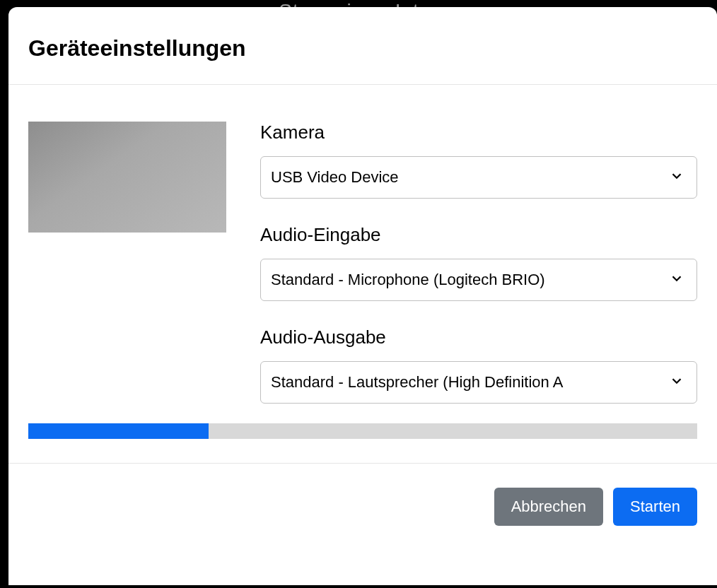 The width and height of the screenshot is (717, 588). What do you see at coordinates (363, 431) in the screenshot?
I see `audio-level-meter` at bounding box center [363, 431].